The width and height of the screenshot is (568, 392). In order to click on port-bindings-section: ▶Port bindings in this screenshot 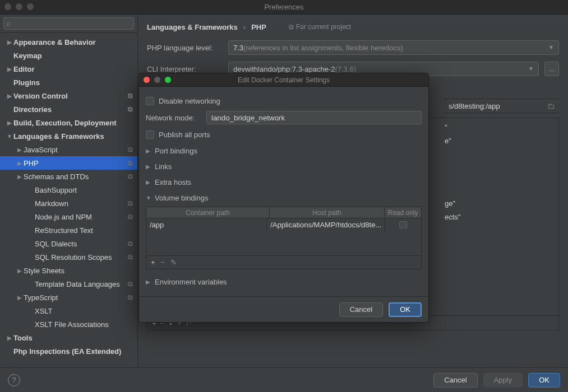, I will do `click(284, 151)`.